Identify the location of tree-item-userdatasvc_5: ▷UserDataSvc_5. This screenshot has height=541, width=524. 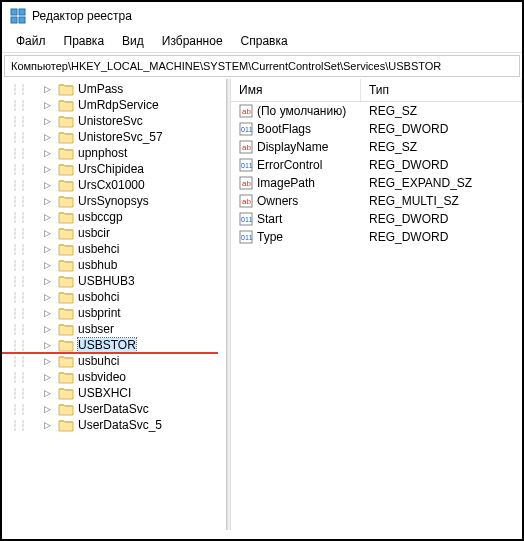
(134, 425).